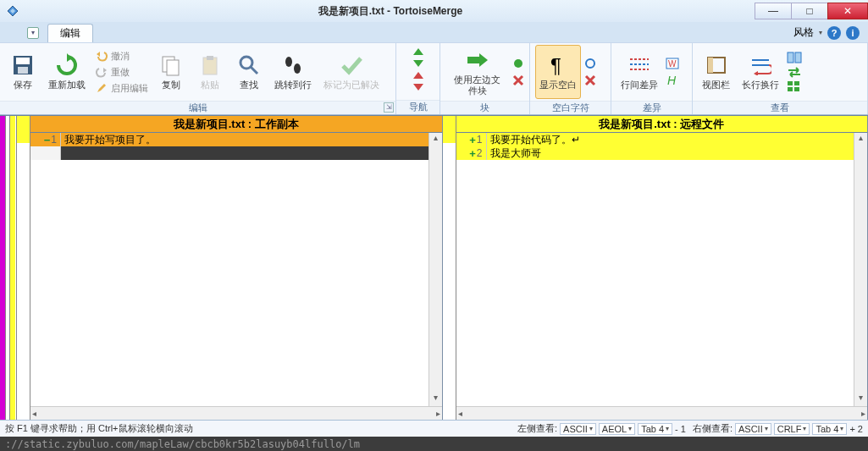  What do you see at coordinates (853, 33) in the screenshot?
I see `info-icon: i` at bounding box center [853, 33].